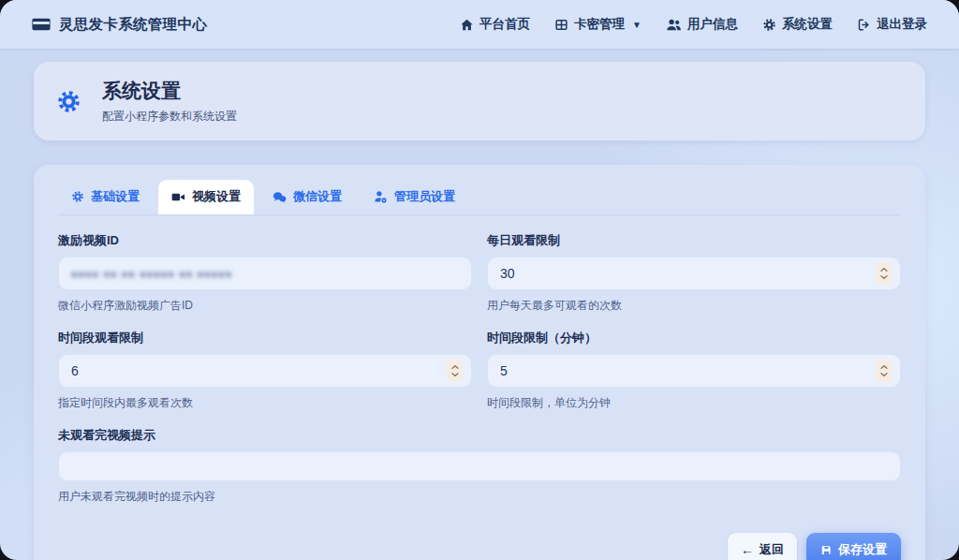  I want to click on save-settings-button: 保存设置, so click(854, 547).